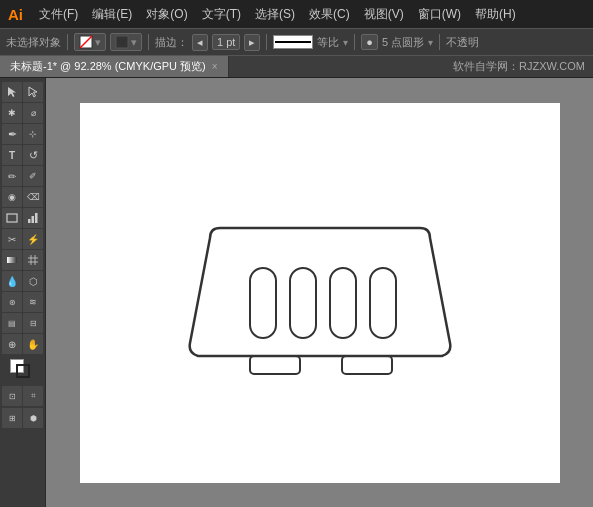  I want to click on stroke-preview, so click(293, 42).